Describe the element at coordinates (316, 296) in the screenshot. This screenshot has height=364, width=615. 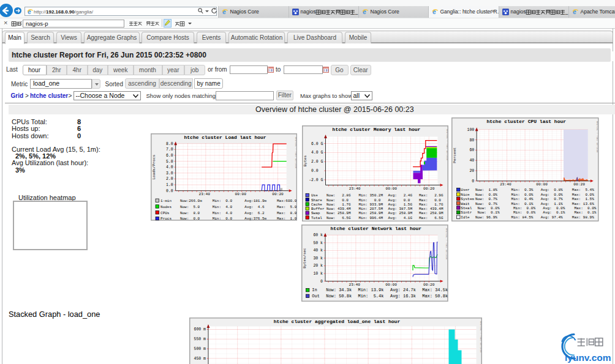
I see `svg-text: Out` at that location.